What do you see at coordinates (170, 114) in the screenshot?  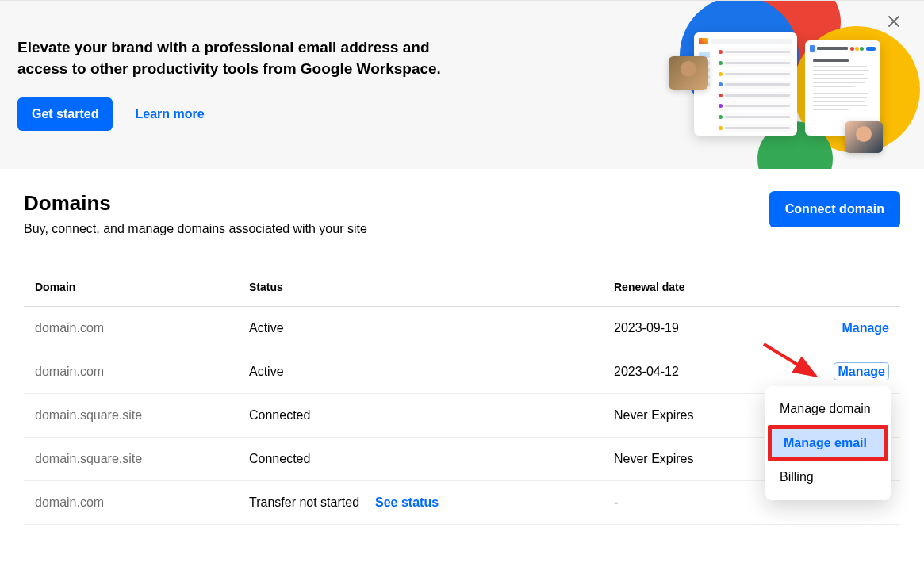 I see `learn-more-link: Learn more` at bounding box center [170, 114].